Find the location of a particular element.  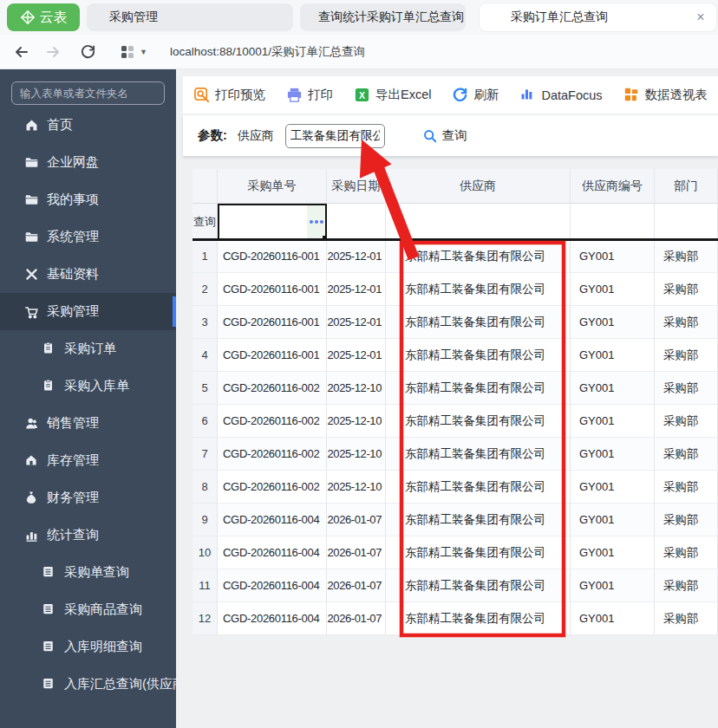

cell-row-number: 2 is located at coordinates (205, 289).